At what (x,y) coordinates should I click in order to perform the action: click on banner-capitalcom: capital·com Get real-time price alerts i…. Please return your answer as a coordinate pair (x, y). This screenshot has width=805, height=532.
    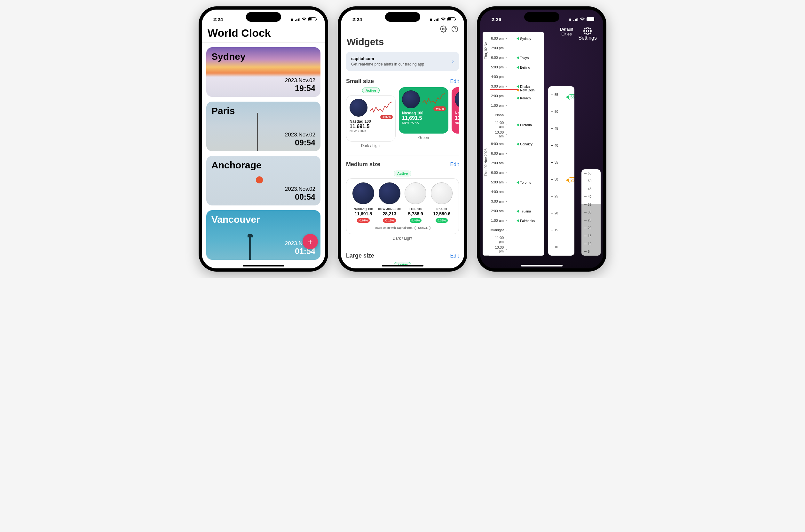
    Looking at the image, I should click on (403, 61).